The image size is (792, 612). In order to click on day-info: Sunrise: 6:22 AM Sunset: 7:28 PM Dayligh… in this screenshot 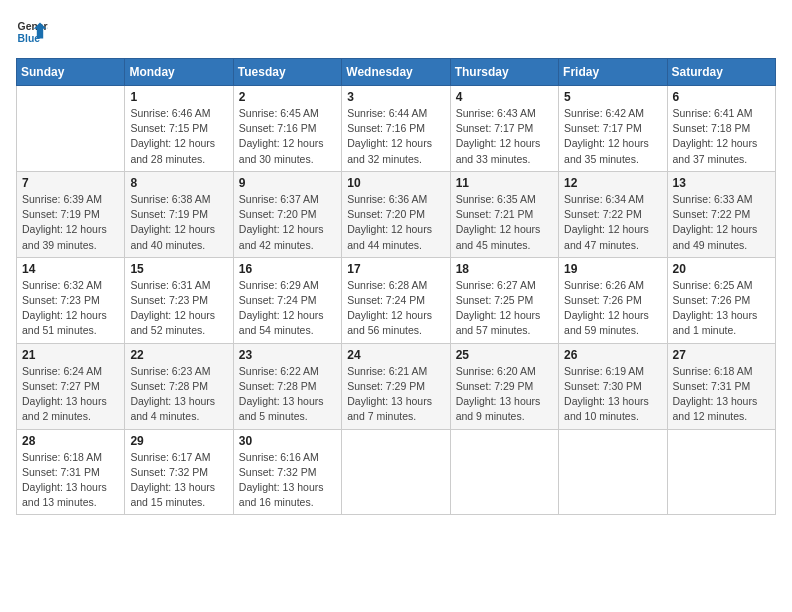, I will do `click(288, 394)`.